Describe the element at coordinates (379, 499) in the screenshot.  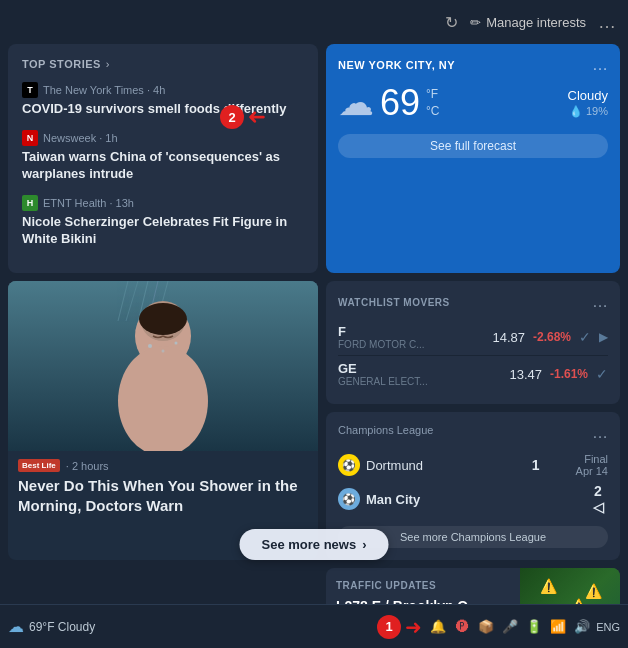
I see `team-info-mancity: ⚽ Man City` at that location.